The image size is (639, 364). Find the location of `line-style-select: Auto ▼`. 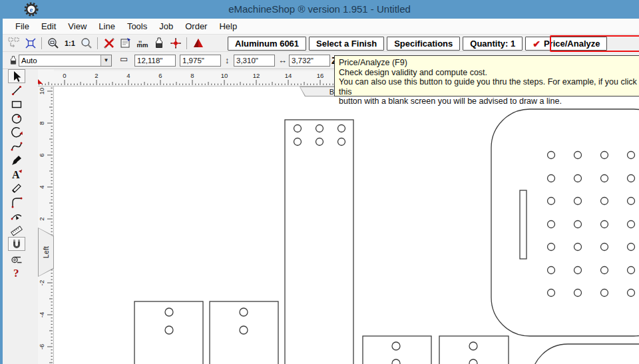

line-style-select: Auto ▼ is located at coordinates (65, 61).